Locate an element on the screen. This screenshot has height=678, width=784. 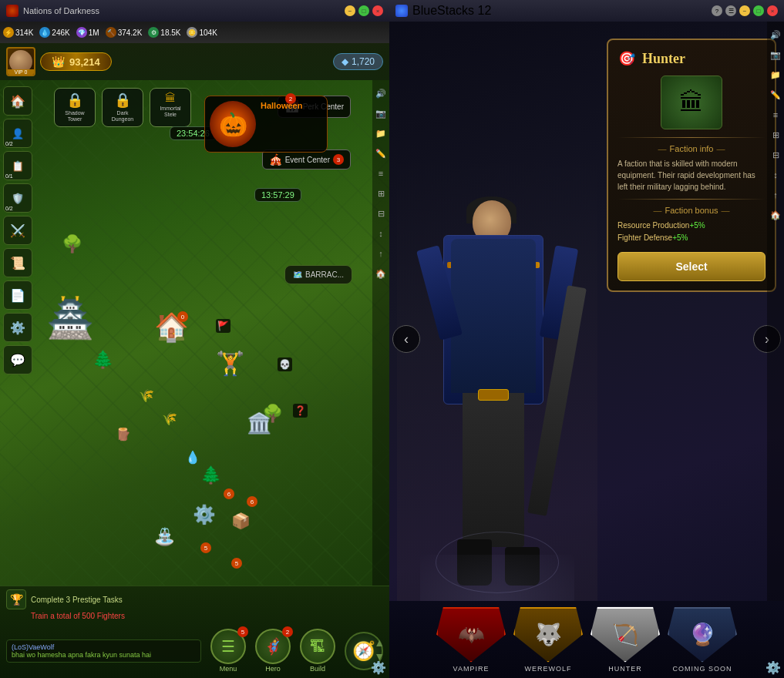
player-portrait-icon: 👤 is located at coordinates (18, 134).